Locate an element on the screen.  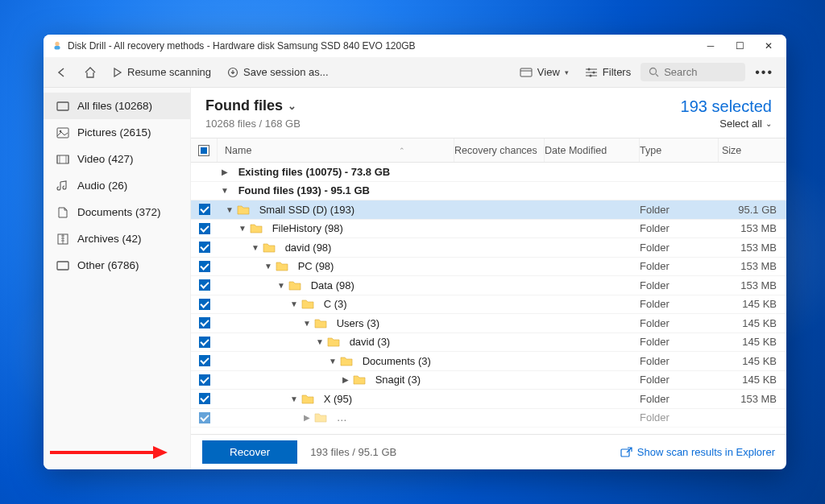
column-date: Date Modified is located at coordinates (592, 150).